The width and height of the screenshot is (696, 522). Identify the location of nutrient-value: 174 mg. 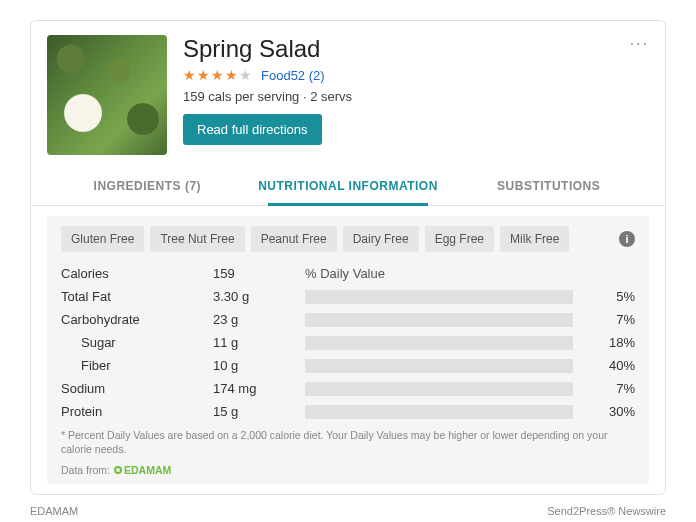
(253, 388).